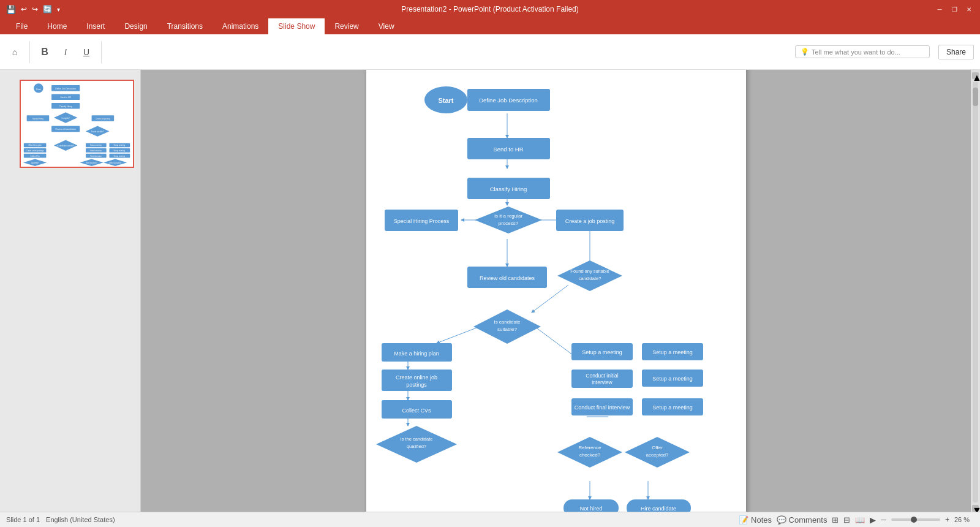 This screenshot has height=527, width=980. Describe the element at coordinates (490, 52) in the screenshot. I see `ribbon-bar: ⌂ B I U 💡 Tell me what you want to do...…` at that location.